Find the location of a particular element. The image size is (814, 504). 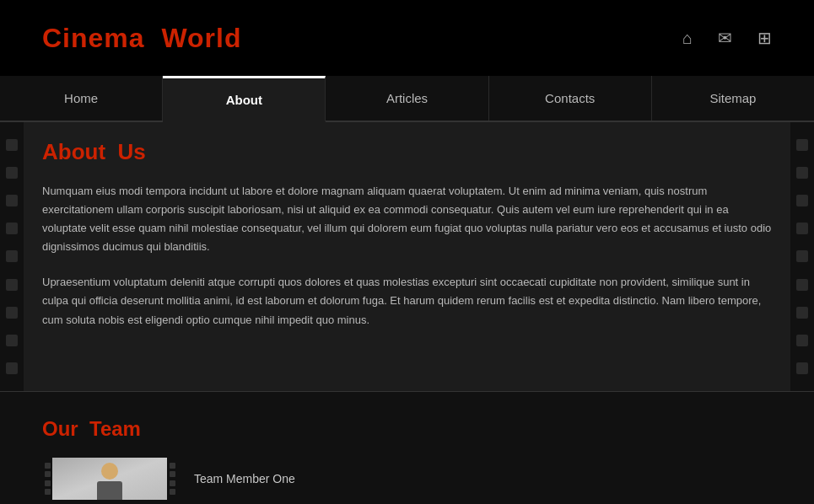

email-icon: ✉ is located at coordinates (725, 38).